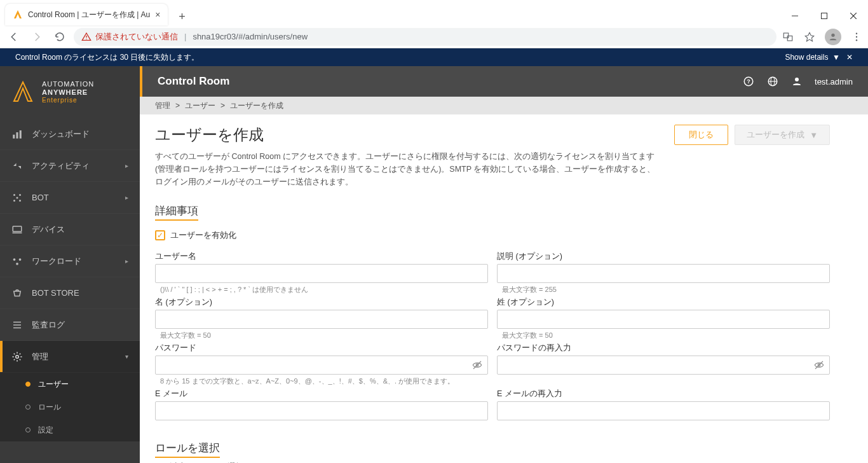 This screenshot has height=463, width=868. Describe the element at coordinates (40, 357) in the screenshot. I see `sidebar-label: 管理` at that location.